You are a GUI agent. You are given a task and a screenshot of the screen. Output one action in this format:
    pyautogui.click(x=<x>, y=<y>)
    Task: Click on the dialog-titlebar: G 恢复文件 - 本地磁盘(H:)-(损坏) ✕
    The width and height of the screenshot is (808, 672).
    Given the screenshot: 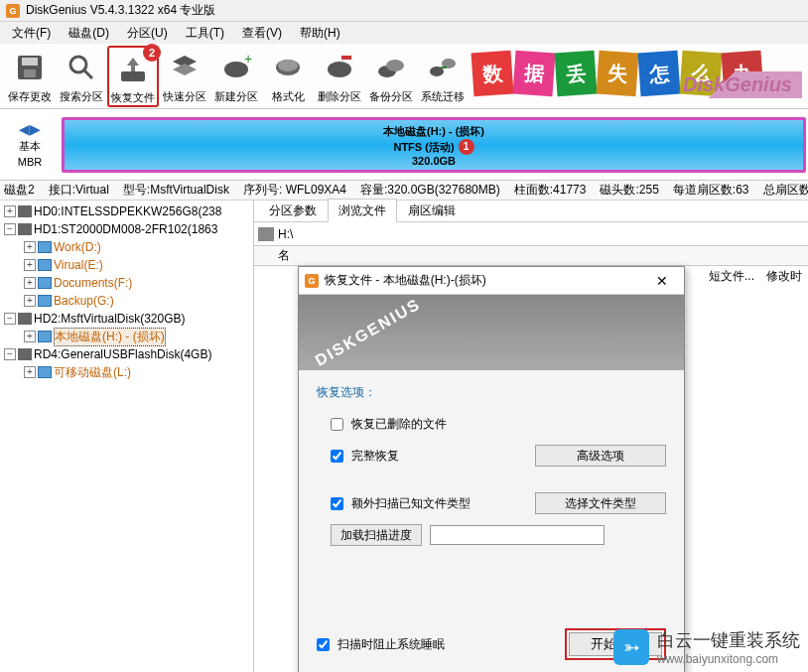 What is the action you would take?
    pyautogui.click(x=491, y=281)
    